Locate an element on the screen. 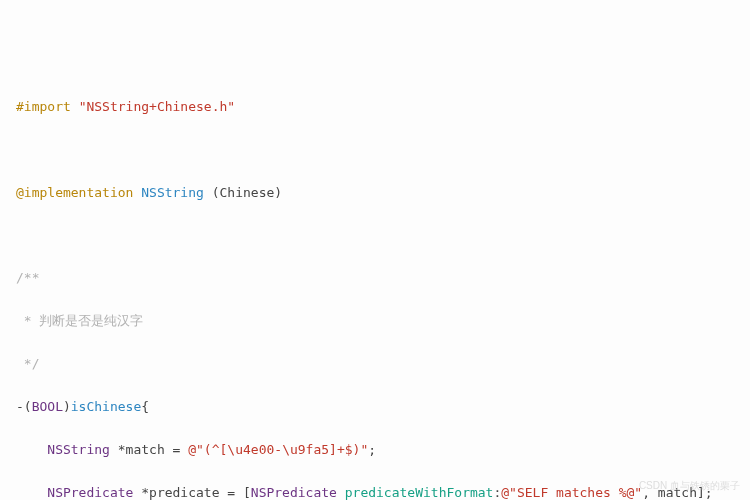  code-line: #import "NSString+Chinese.h" is located at coordinates (375, 106).